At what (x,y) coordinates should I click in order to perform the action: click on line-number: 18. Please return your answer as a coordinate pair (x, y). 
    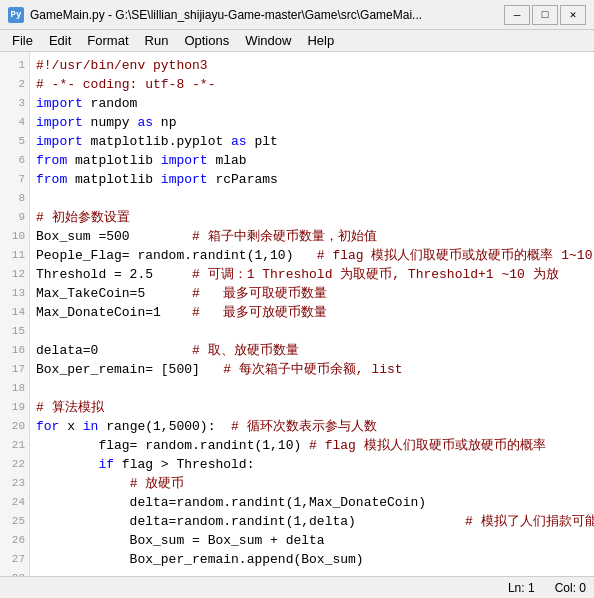
    Looking at the image, I should click on (14, 388).